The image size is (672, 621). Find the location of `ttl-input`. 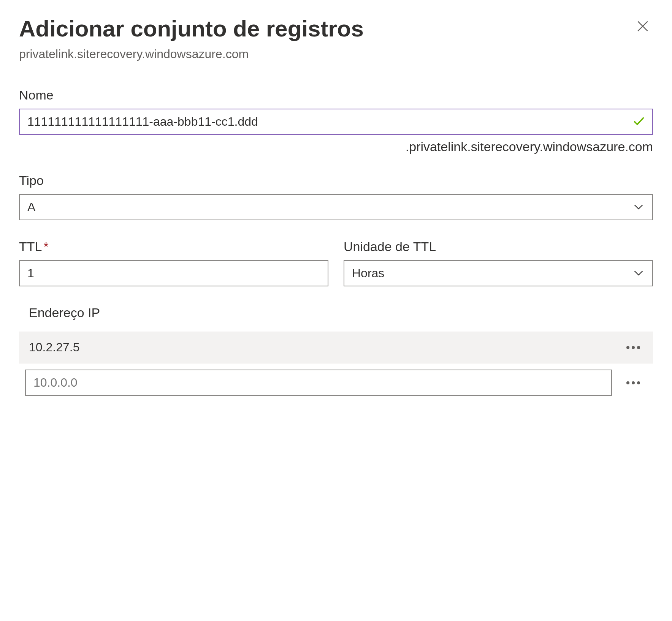

ttl-input is located at coordinates (174, 273).